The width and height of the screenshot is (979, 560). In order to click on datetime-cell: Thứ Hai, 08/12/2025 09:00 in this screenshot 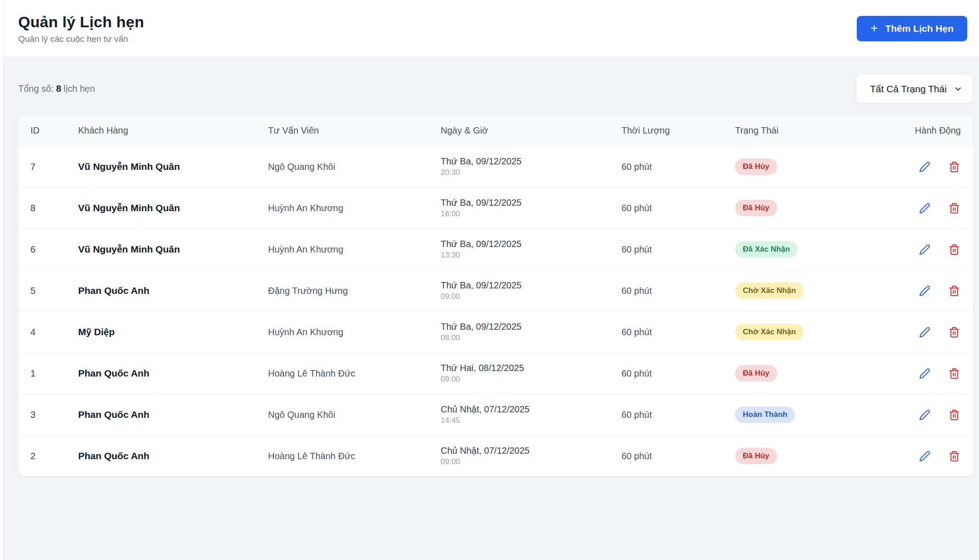, I will do `click(531, 373)`.